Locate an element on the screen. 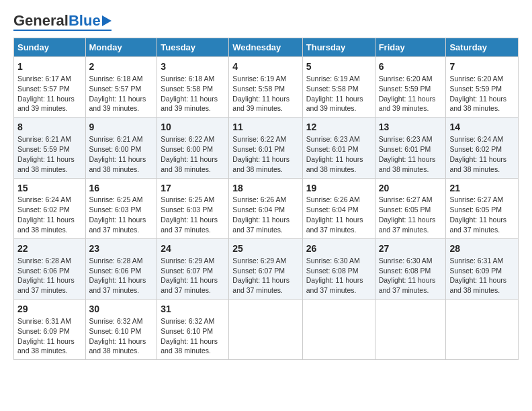 This screenshot has height=411, width=532. day-of-week-header: Monday is located at coordinates (121, 48).